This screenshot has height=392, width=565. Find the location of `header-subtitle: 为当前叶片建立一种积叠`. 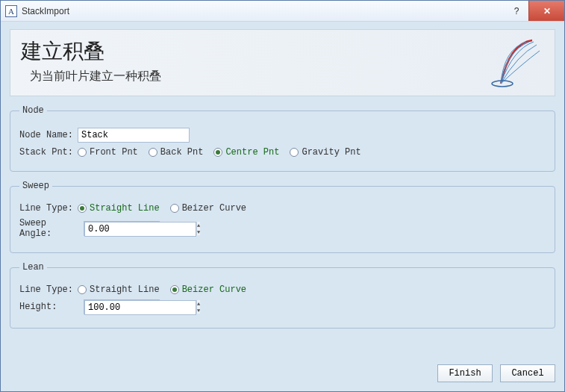

header-subtitle: 为当前叶片建立一种积叠 is located at coordinates (282, 76).